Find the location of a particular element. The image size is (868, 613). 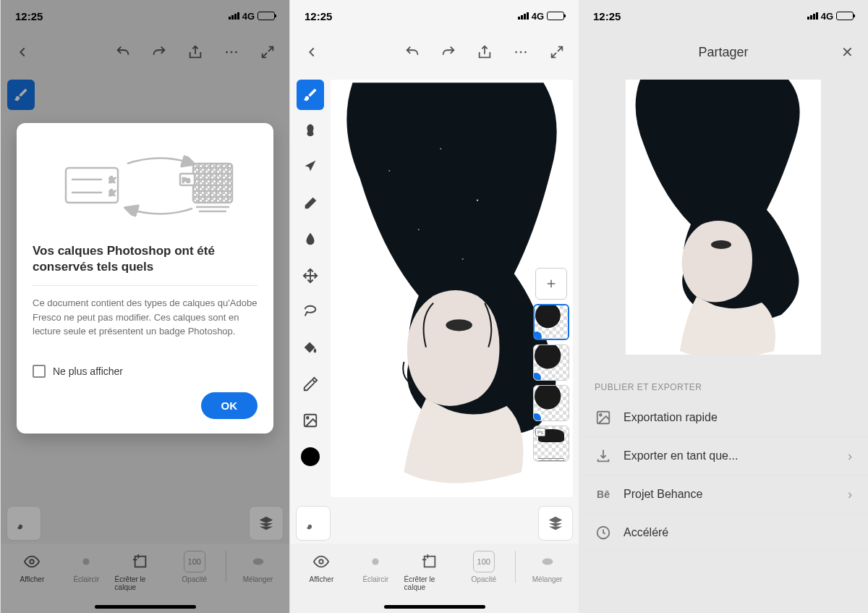

timelapse-item: Accéléré is located at coordinates (723, 533).